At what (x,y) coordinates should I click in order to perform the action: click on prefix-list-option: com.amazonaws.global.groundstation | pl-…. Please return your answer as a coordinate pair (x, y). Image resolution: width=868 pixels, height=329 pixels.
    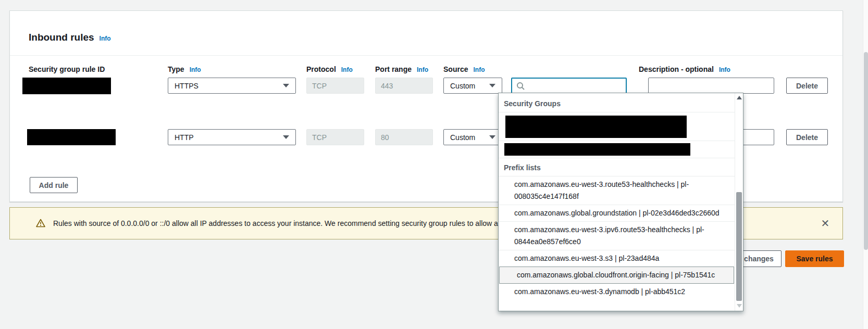
    Looking at the image, I should click on (617, 213).